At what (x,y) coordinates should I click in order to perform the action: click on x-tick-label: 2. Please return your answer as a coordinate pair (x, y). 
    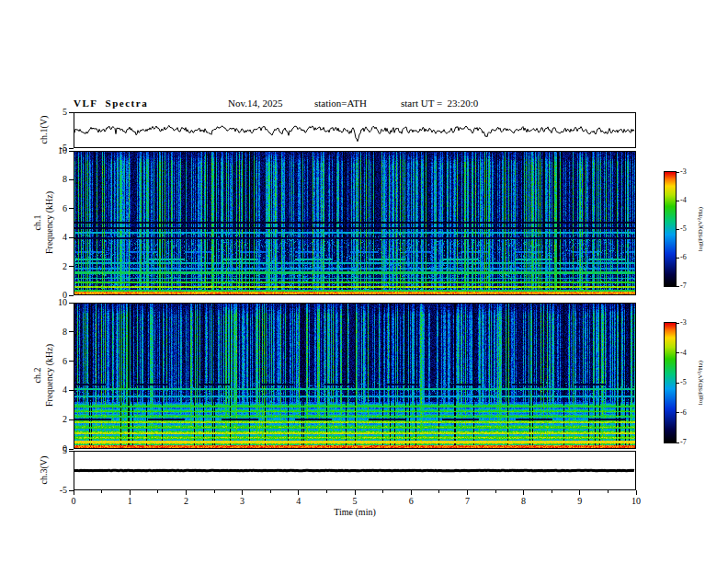
    Looking at the image, I should click on (186, 500).